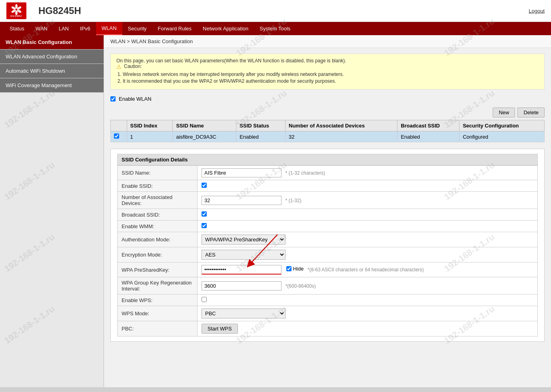 The image size is (551, 392). I want to click on ssid-table: SSID Index SSID Name SSID Status Number …, so click(327, 131).